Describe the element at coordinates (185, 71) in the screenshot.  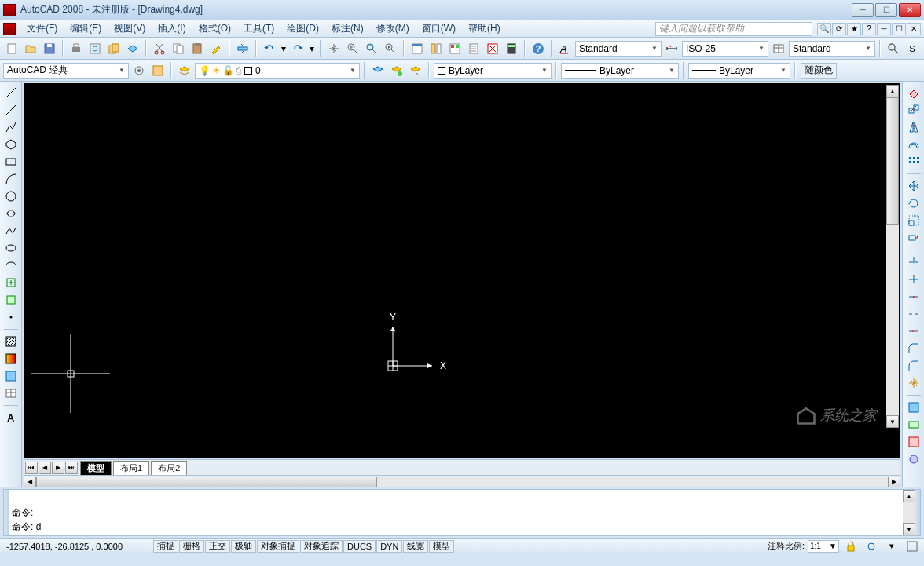
I see `layer-properties-icon` at that location.